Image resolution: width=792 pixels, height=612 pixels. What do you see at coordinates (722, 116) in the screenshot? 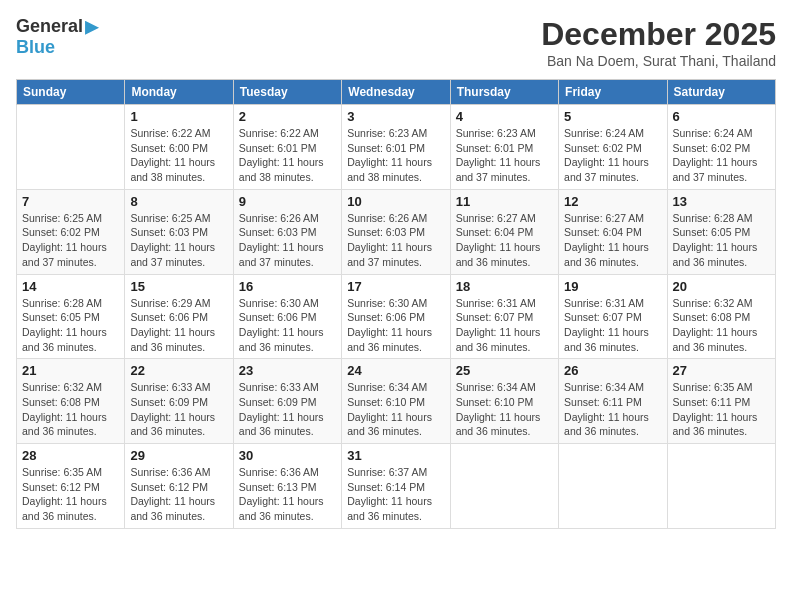
I see `day-number: 6` at bounding box center [722, 116].